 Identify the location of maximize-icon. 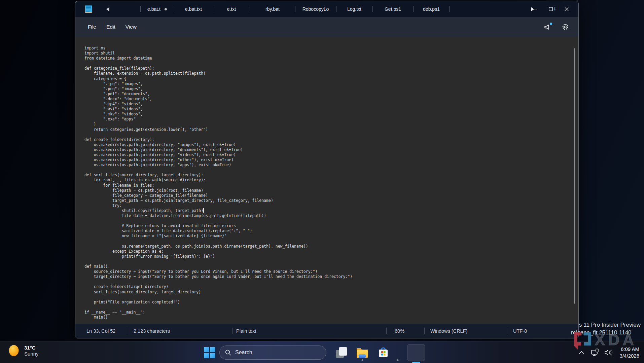
(551, 9).